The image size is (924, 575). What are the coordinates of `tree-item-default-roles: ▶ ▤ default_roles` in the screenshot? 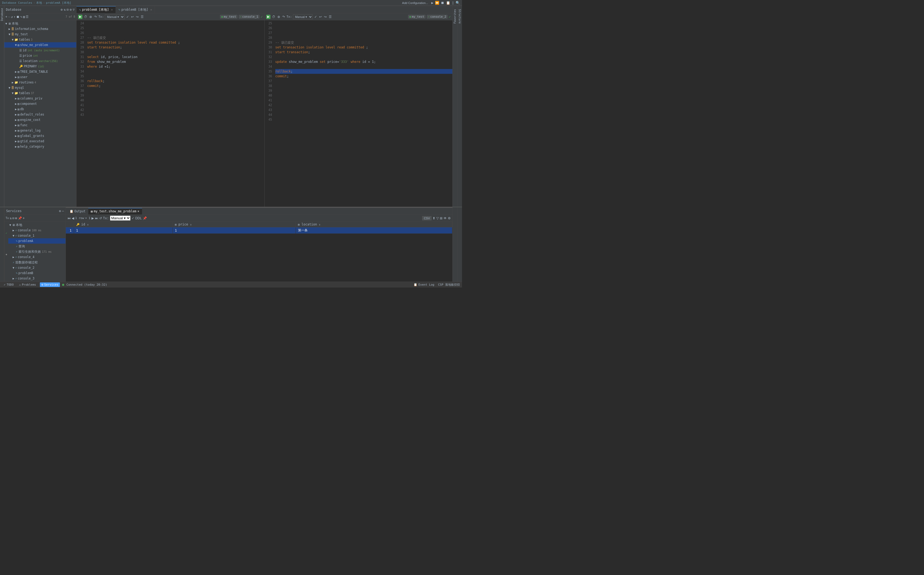 It's located at (40, 114).